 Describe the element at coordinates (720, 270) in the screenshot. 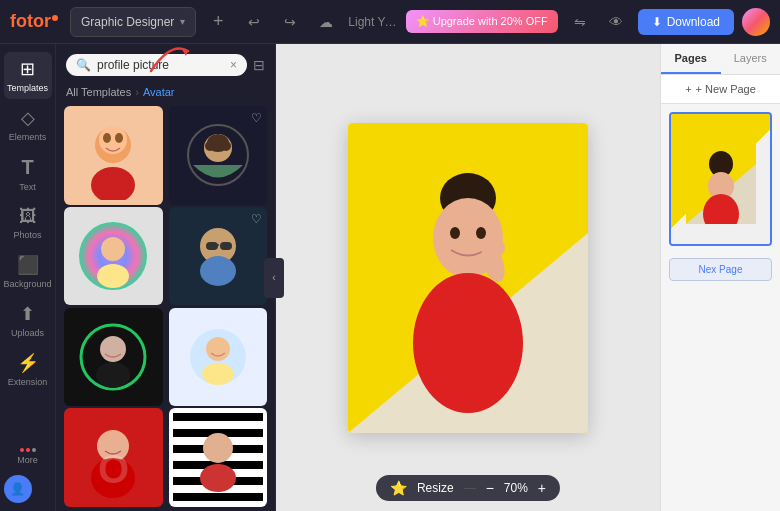

I see `next-page-button: Nex Page` at that location.